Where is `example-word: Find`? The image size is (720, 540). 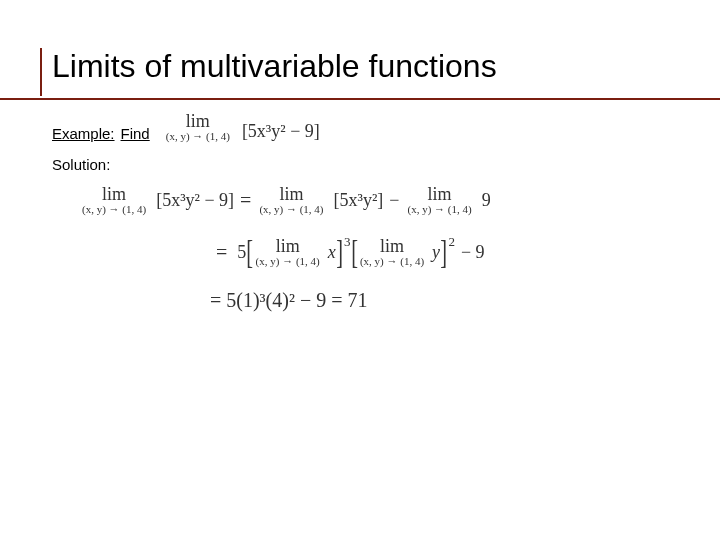 example-word: Find is located at coordinates (136, 134).